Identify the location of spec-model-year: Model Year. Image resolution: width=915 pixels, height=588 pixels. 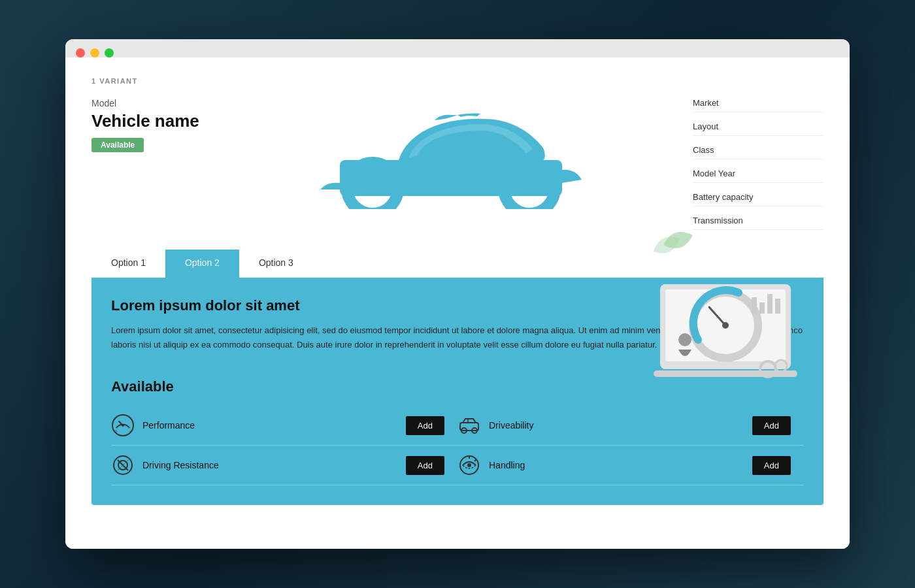
(758, 176).